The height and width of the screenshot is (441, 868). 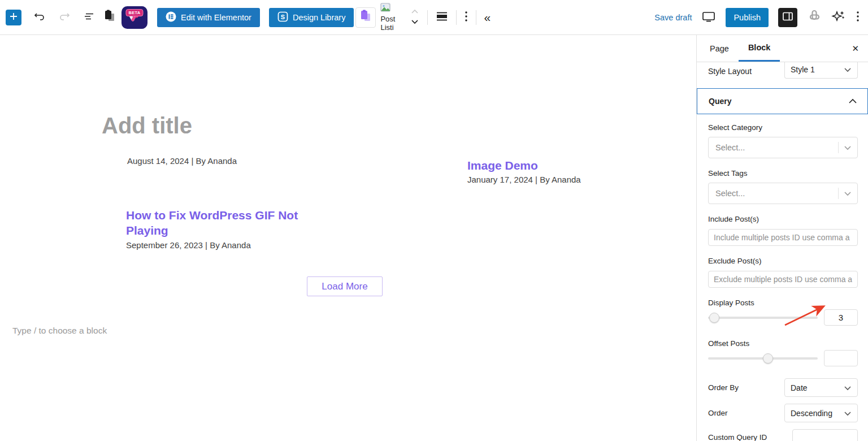 What do you see at coordinates (821, 388) in the screenshot?
I see `order-by-select: Date` at bounding box center [821, 388].